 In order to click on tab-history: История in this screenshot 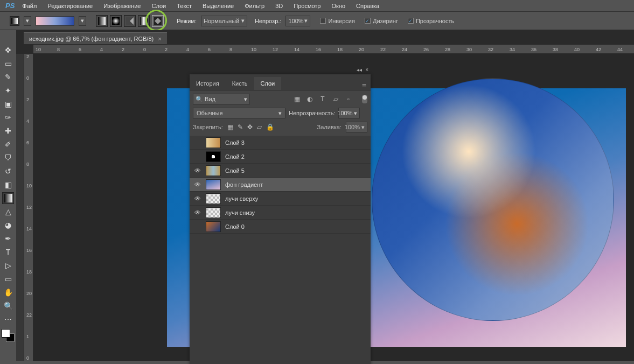, I will do `click(208, 83)`.